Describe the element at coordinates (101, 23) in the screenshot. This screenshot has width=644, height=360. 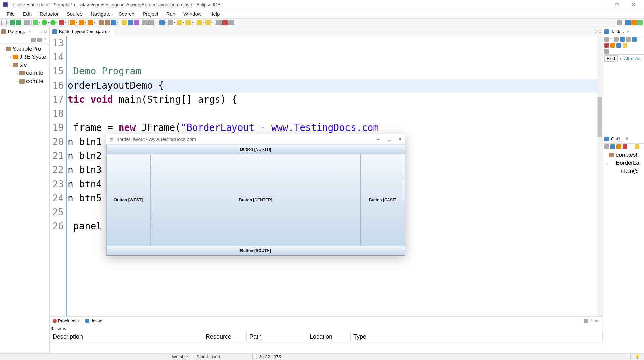
I see `open-type-icon` at that location.